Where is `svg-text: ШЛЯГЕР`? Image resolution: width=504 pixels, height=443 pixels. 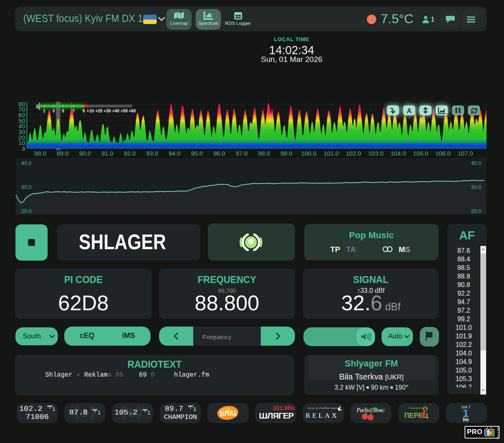 svg-text: ШЛЯГЕР is located at coordinates (277, 415).